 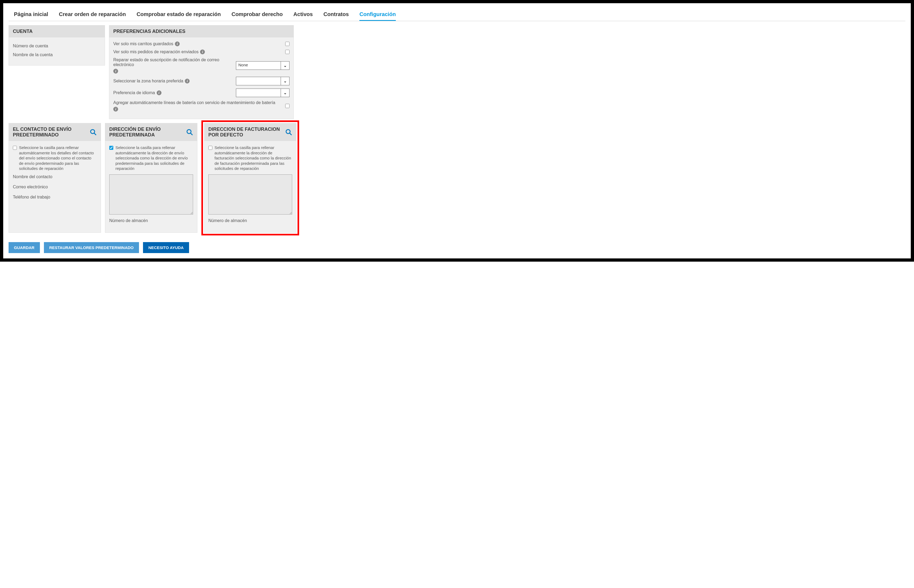 I want to click on shipping-autofill-label: Seleccione la casilla para rellenar auto…, so click(x=154, y=158).